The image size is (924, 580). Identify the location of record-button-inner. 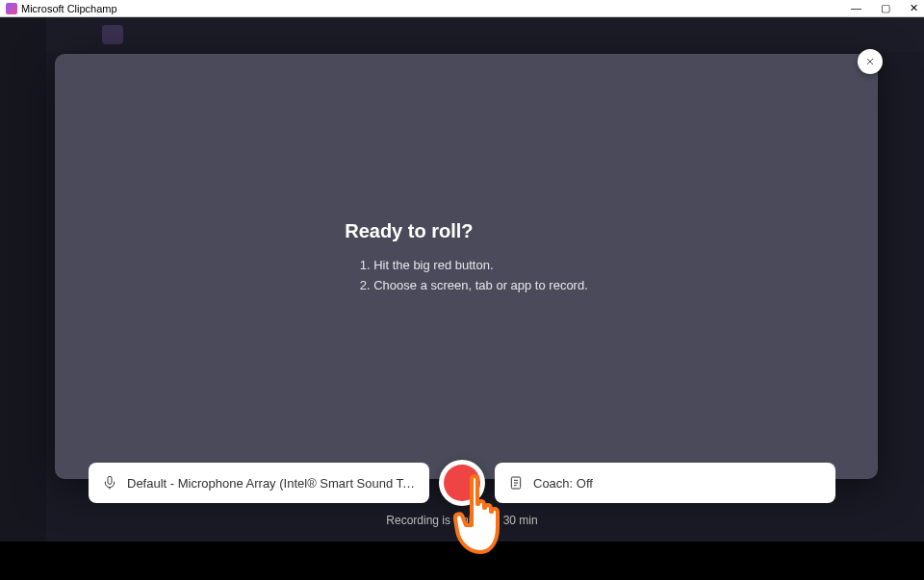
(462, 483).